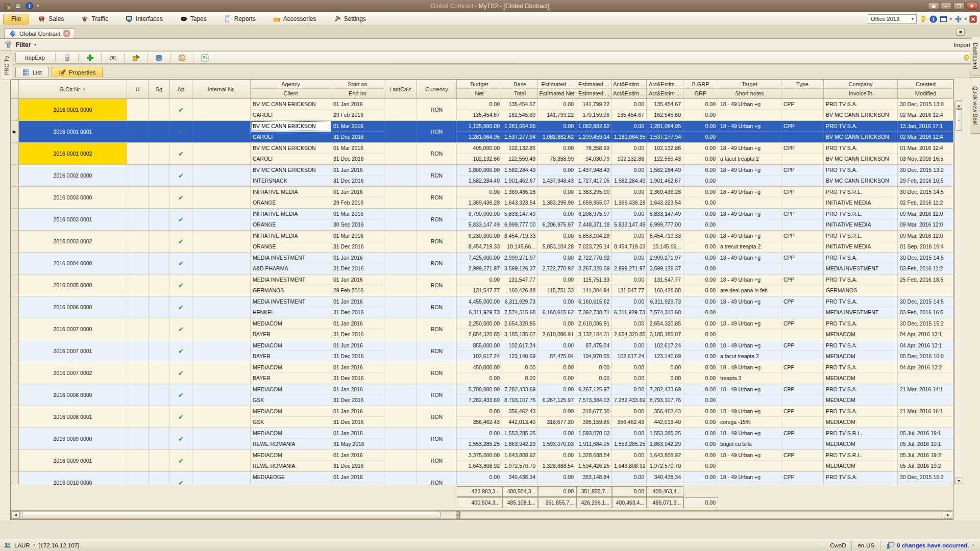 This screenshot has width=980, height=551. What do you see at coordinates (358, 219) in the screenshot?
I see `cell-start-end: 01 Mar 201630 Sep 2016` at bounding box center [358, 219].